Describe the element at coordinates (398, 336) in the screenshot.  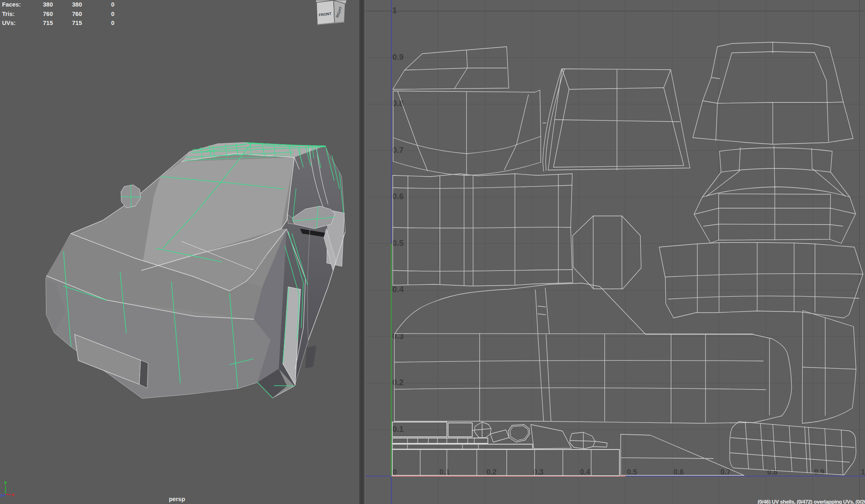
I see `svg-text: 0.3` at that location.